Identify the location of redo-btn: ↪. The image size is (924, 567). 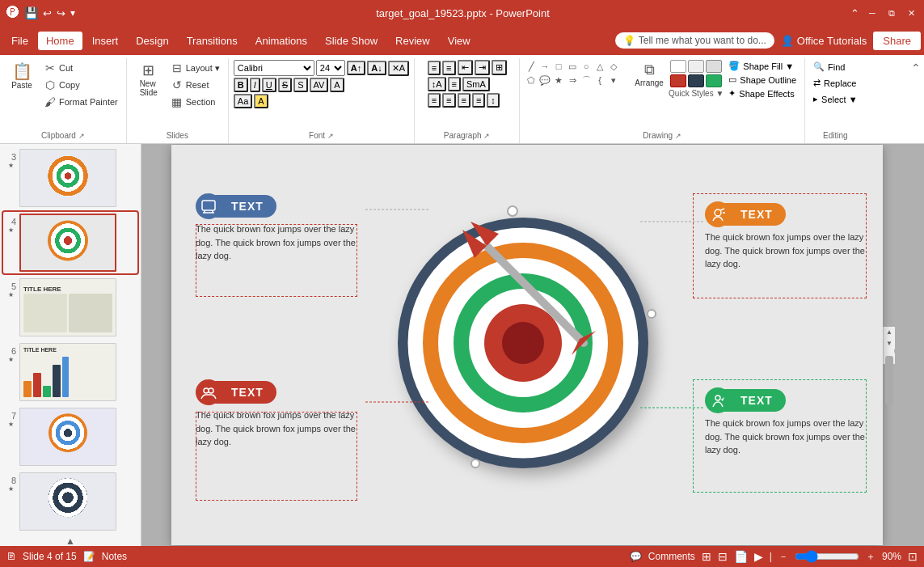
(61, 13).